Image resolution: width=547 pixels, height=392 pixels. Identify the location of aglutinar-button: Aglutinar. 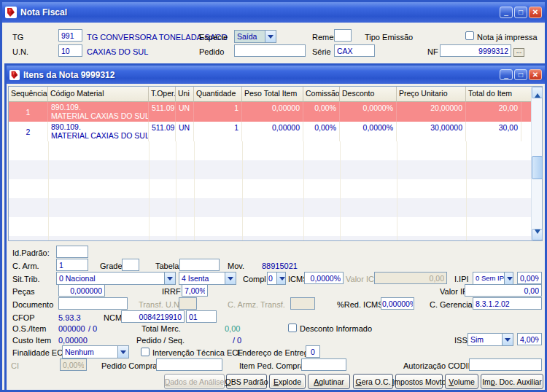
(329, 382).